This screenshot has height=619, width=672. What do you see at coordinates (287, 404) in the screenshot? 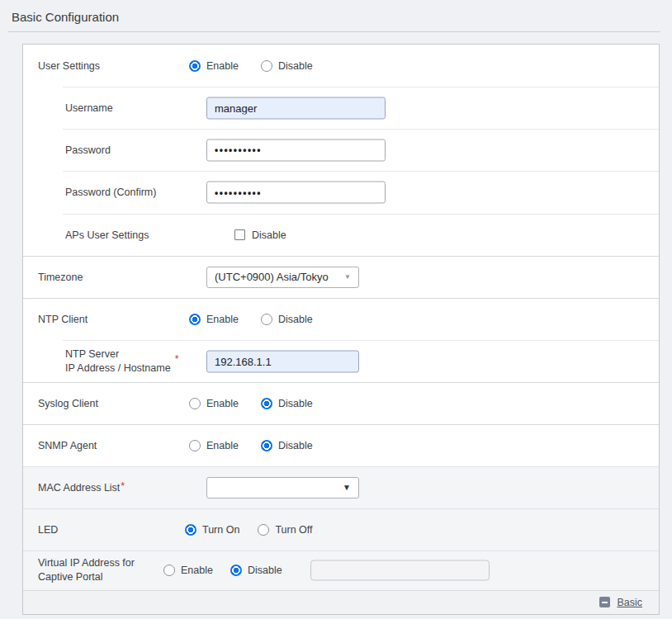
I see `syslog-client-disable-option: Disable` at bounding box center [287, 404].